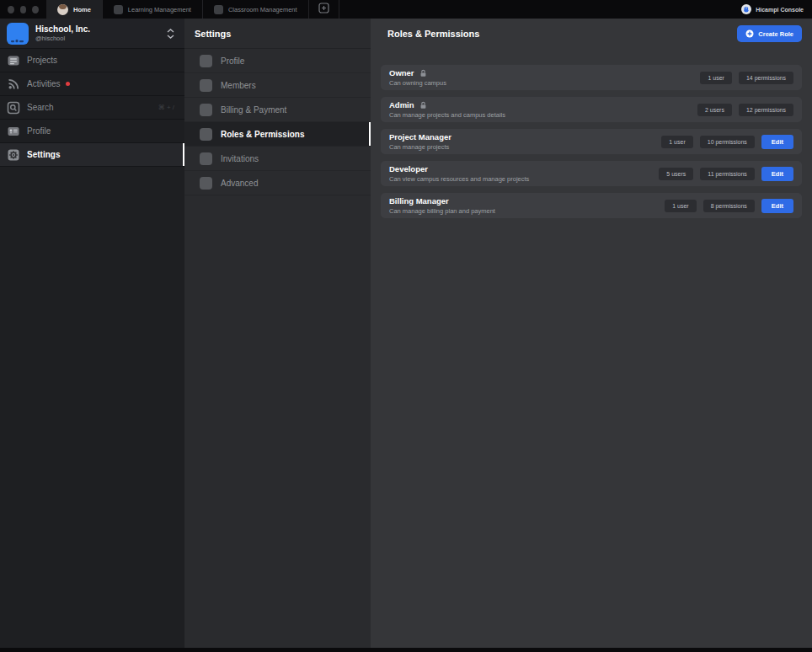 The width and height of the screenshot is (812, 652). I want to click on window-minimize-button, so click(24, 10).